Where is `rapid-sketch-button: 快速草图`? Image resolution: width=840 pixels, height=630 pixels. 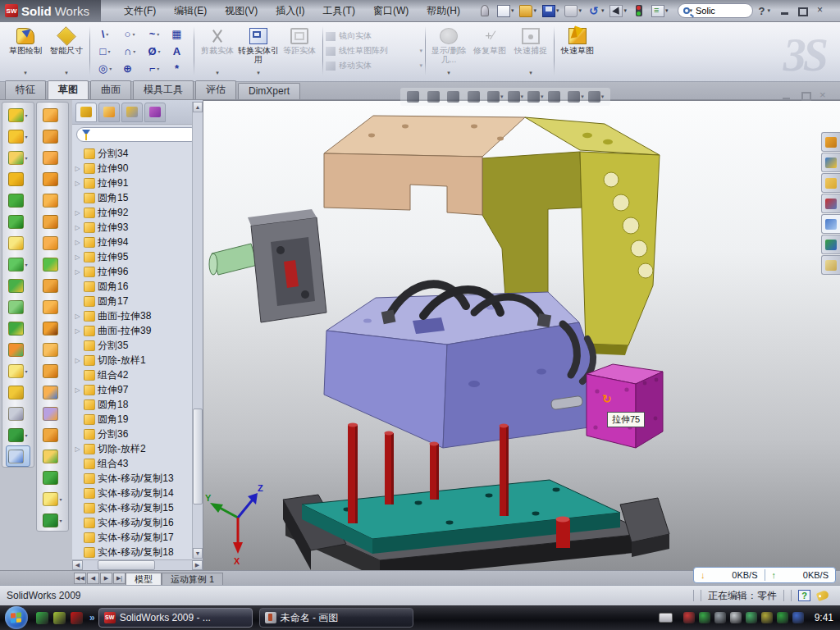
rapid-sketch-button: 快速草图 is located at coordinates (578, 51).